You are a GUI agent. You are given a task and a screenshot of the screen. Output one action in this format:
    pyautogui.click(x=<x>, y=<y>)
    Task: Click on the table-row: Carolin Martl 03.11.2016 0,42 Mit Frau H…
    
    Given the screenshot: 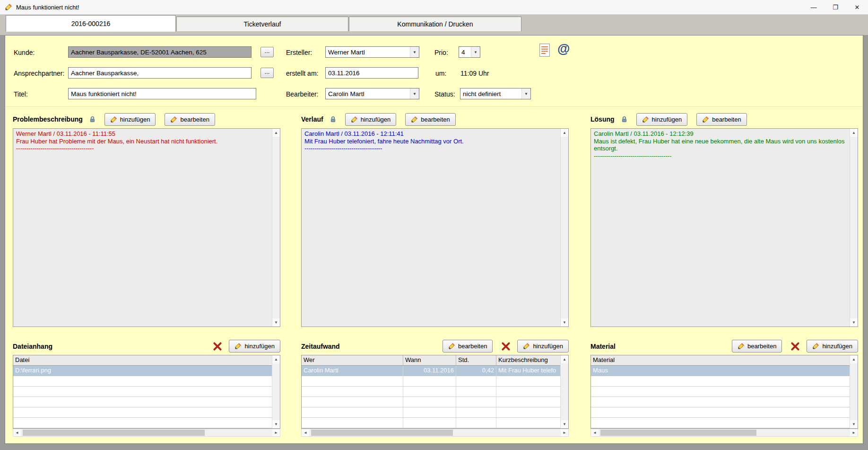 What is the action you would take?
    pyautogui.click(x=431, y=371)
    